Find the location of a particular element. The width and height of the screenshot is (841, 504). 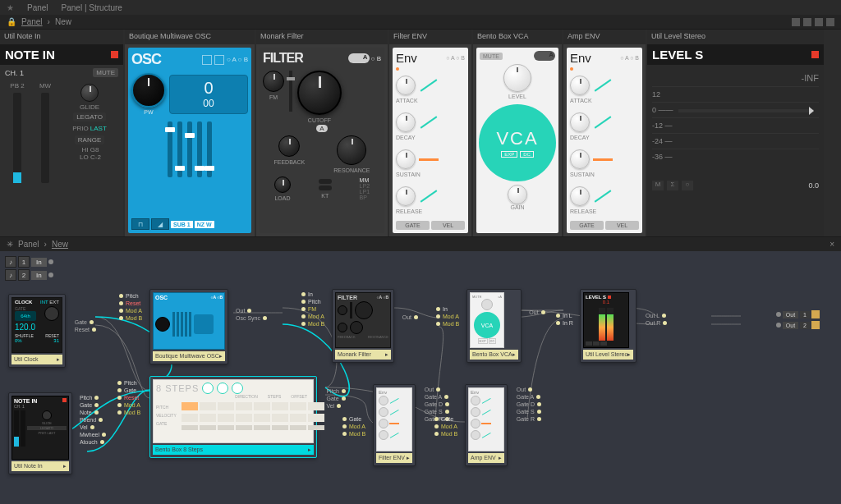

gate-button: GATE is located at coordinates (412, 225).